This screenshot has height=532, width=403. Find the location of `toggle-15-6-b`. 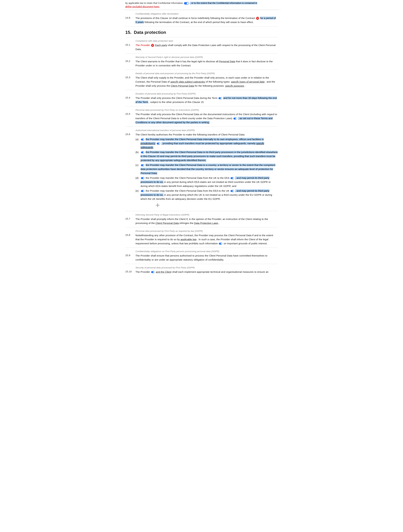

toggle-15-6-b is located at coordinates (143, 152).